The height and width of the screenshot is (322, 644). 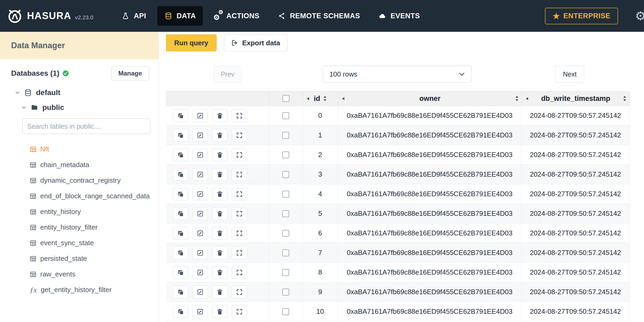 I want to click on rows-per-page-select: 100 rows, so click(x=397, y=74).